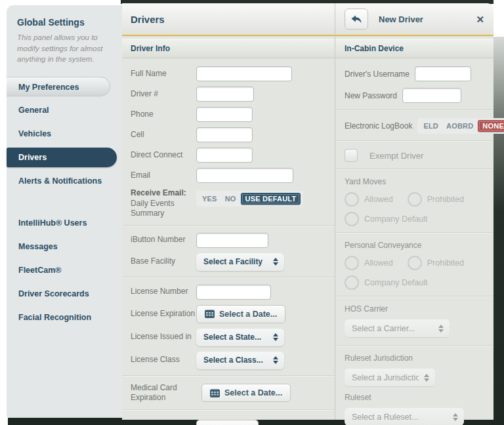 Image resolution: width=504 pixels, height=425 pixels. What do you see at coordinates (64, 110) in the screenshot?
I see `sidebar-item-general: General` at bounding box center [64, 110].